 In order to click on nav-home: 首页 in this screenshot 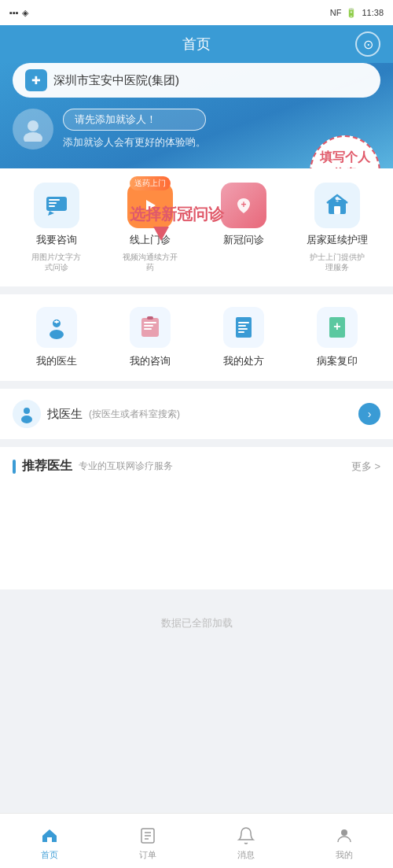, I will do `click(49, 840)`.